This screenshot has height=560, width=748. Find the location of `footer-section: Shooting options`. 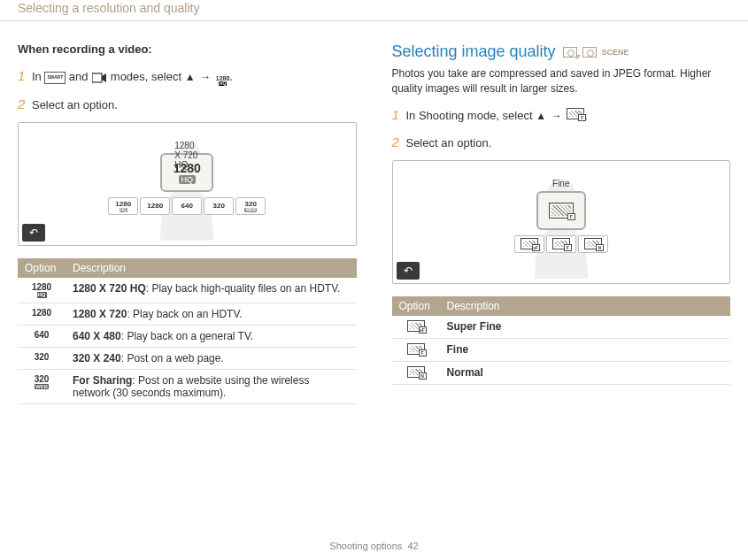

footer-section: Shooting options is located at coordinates (366, 546).